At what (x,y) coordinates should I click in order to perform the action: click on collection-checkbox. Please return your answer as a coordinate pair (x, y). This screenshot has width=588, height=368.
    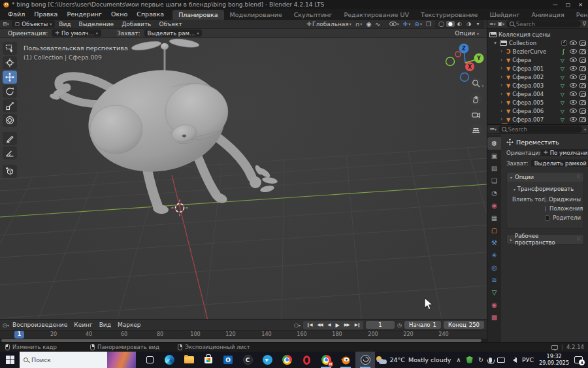
    Looking at the image, I should click on (564, 43).